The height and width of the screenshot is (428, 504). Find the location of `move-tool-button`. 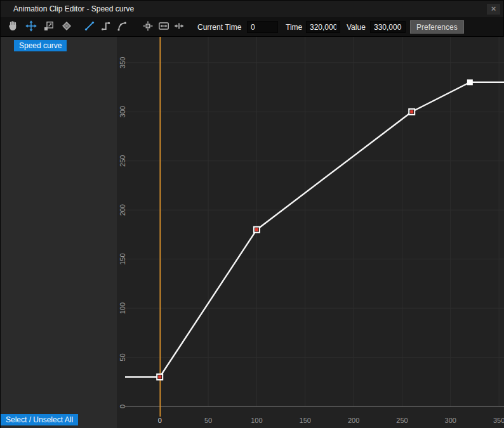

move-tool-button is located at coordinates (31, 27).